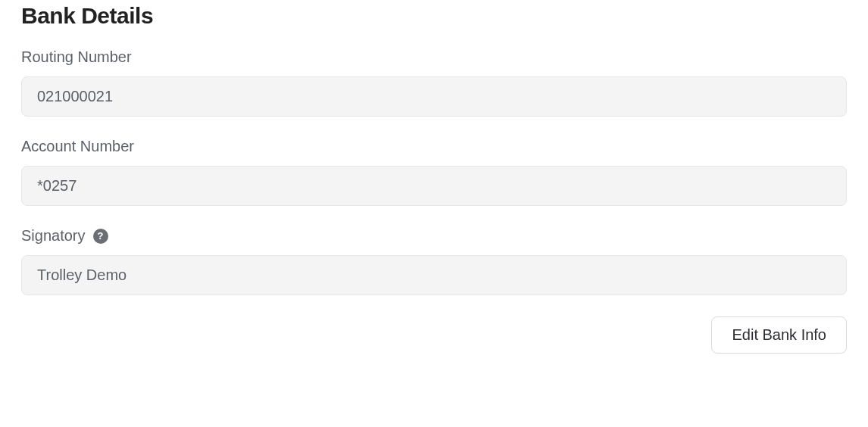 The image size is (868, 427). What do you see at coordinates (779, 335) in the screenshot?
I see `edit-bank-info-button: Edit Bank Info` at bounding box center [779, 335].